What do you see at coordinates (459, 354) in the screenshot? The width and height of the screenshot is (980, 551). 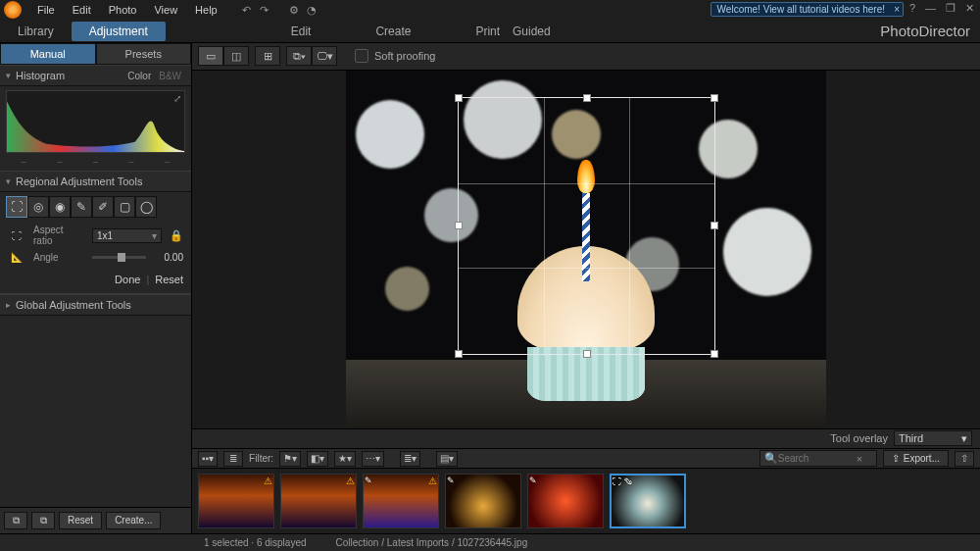 I see `crop-handle-bl` at bounding box center [459, 354].